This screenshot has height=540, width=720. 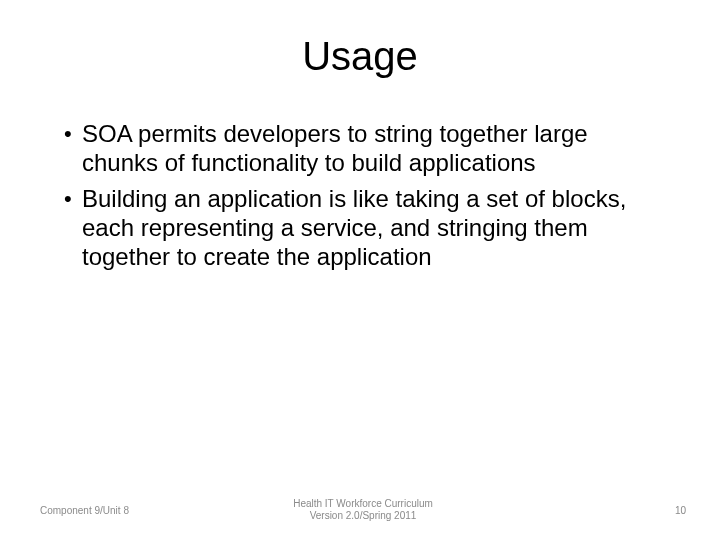 I want to click on bullet-item: • SOA permits developers to string toget…, so click(x=367, y=148).